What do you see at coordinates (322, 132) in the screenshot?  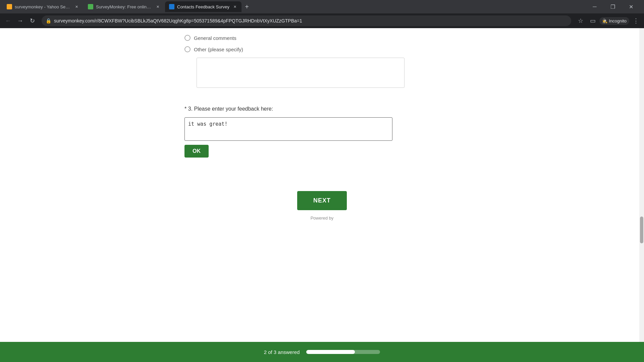 I see `question-3-section: * 3. Please enter your feedback here: OK` at bounding box center [322, 132].